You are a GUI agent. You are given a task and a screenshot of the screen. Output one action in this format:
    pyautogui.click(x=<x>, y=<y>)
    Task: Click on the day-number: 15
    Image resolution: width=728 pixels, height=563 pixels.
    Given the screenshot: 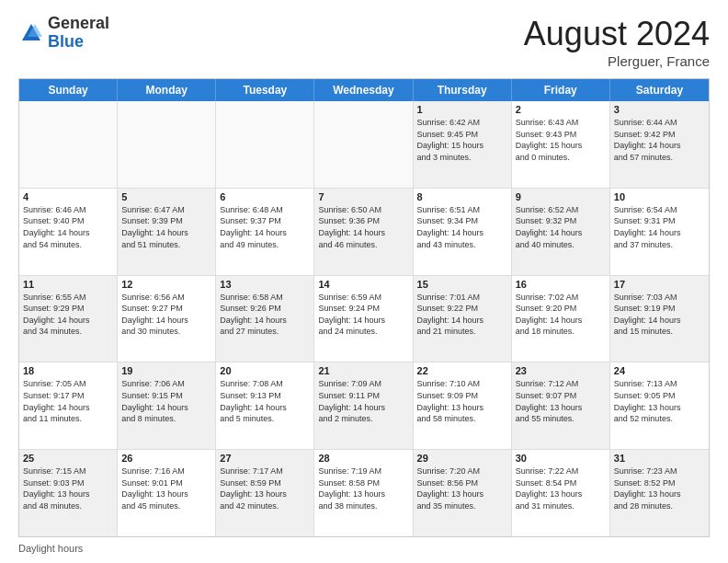 What is the action you would take?
    pyautogui.click(x=462, y=284)
    